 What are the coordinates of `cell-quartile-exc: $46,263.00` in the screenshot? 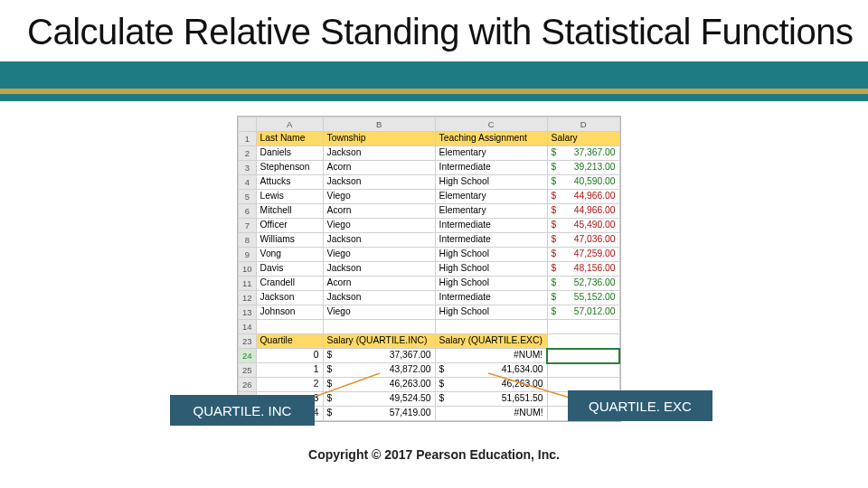 It's located at (491, 385).